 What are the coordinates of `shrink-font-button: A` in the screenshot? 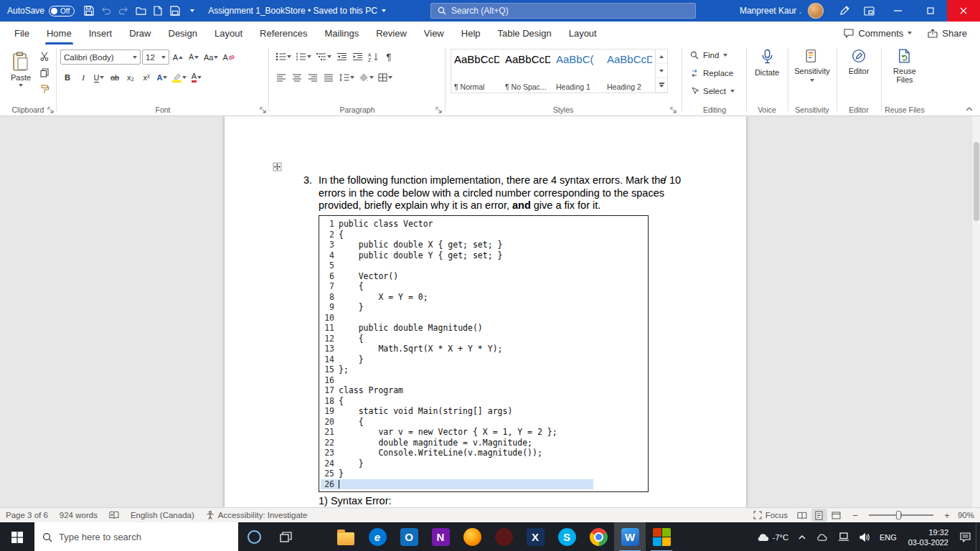 It's located at (194, 57).